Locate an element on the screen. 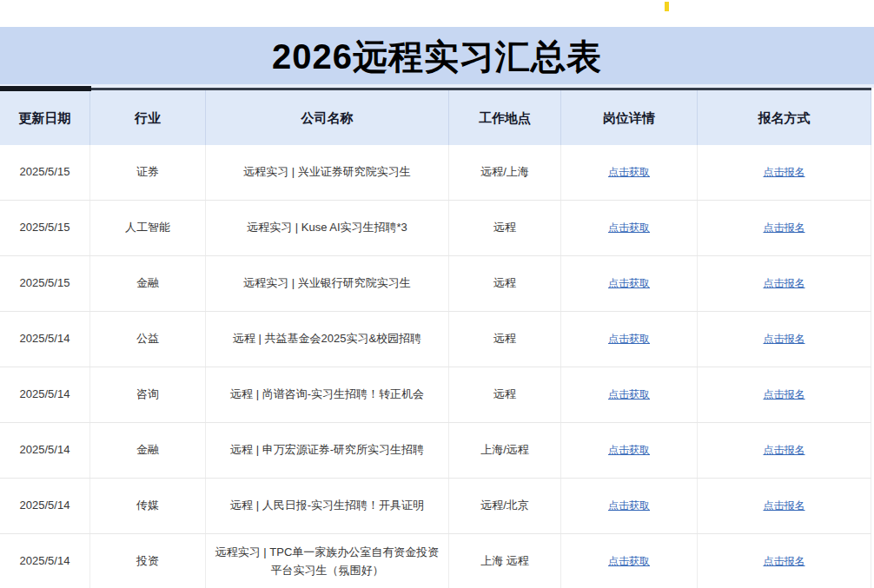  column-header-company: 公司名称 is located at coordinates (328, 118).